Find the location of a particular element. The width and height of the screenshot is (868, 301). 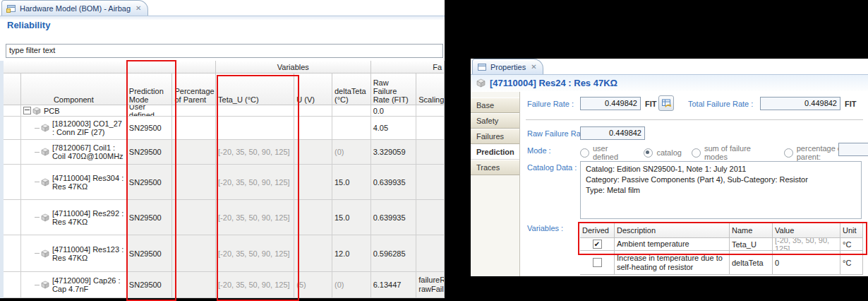

failure-rate-field: 0.449842 is located at coordinates (610, 103).